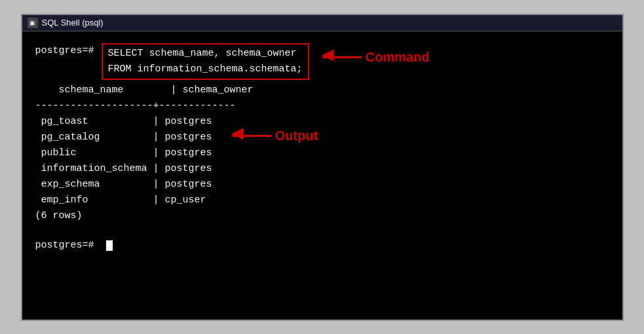 The image size is (644, 334). I want to click on table-row: information_schema | postgres, so click(124, 169).